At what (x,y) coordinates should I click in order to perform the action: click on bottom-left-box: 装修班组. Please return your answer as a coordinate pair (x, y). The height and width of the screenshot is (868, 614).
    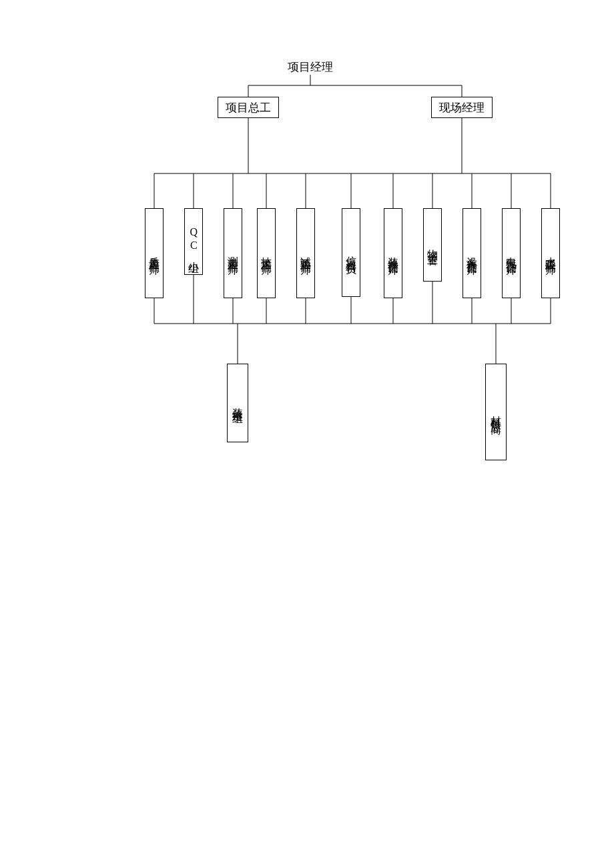
    Looking at the image, I should click on (238, 403).